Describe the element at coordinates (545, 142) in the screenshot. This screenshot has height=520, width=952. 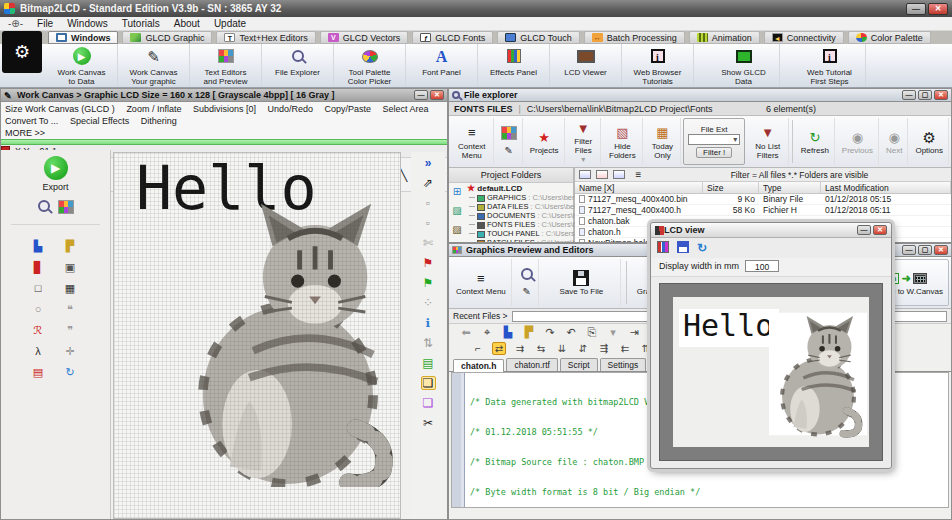
I see `projects-button: ★Projects` at that location.